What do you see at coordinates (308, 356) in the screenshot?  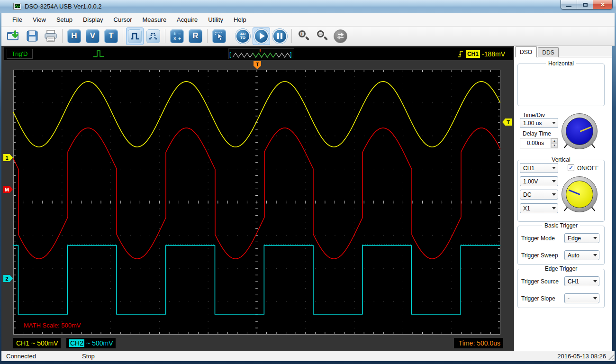 I see `status-bar: Connected Stop 2016-05-13 08:26` at bounding box center [308, 356].